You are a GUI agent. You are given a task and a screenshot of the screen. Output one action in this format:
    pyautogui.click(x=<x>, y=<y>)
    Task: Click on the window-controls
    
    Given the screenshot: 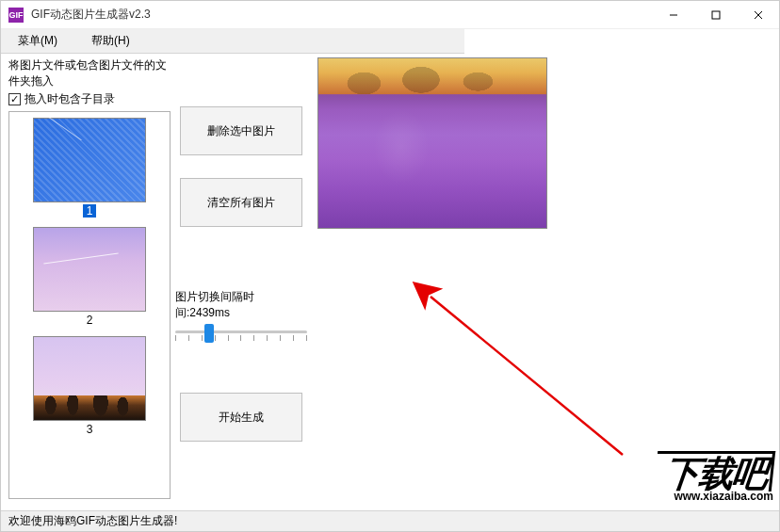 What is the action you would take?
    pyautogui.click(x=716, y=15)
    